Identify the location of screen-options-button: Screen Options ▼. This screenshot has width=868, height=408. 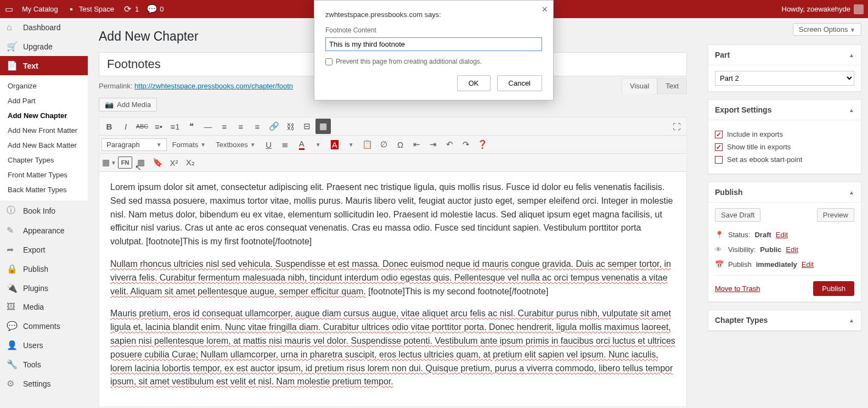
(827, 30).